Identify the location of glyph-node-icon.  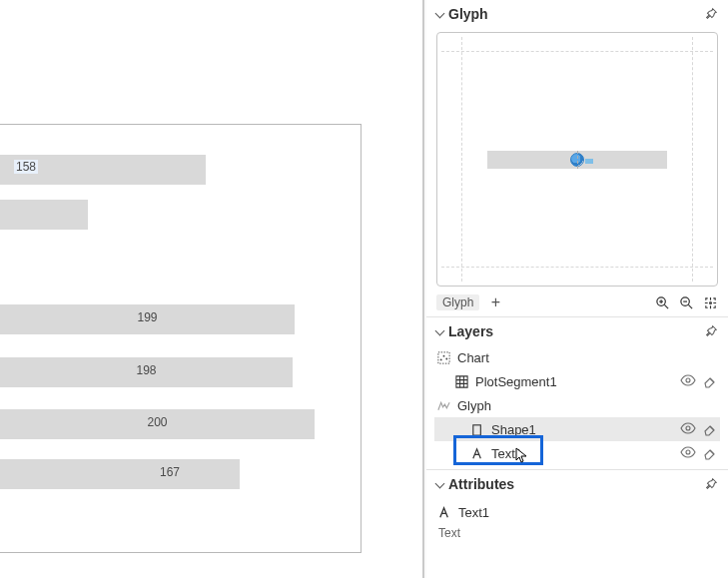
(443, 405).